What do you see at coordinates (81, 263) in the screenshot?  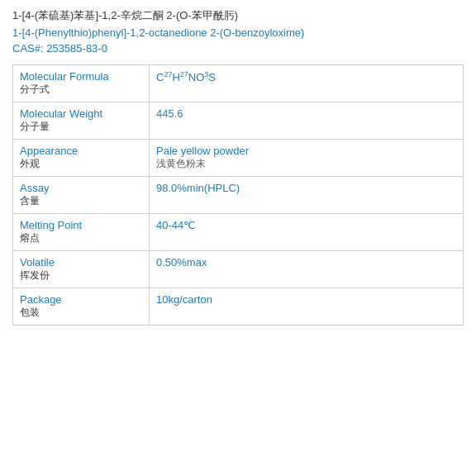 I see `label-en-5: Volatile` at bounding box center [81, 263].